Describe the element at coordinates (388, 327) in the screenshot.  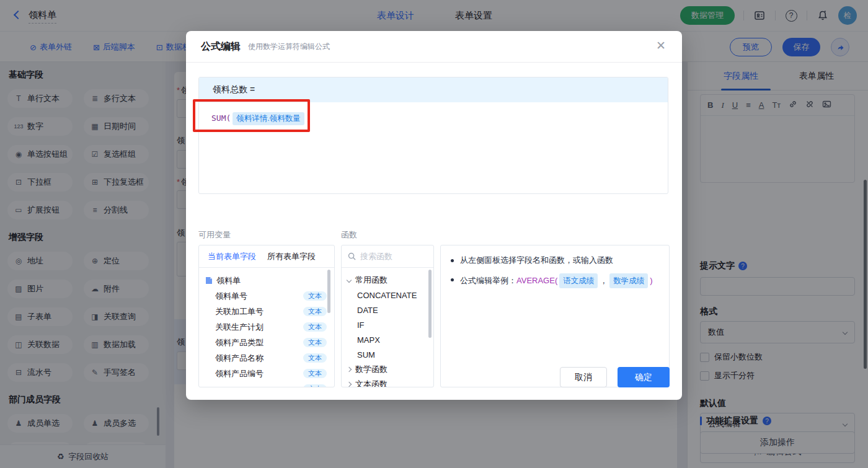
I see `functions-tree: 常用函数 CONCATENATE DATE IF MAPX SUM 数学函数 文…` at that location.